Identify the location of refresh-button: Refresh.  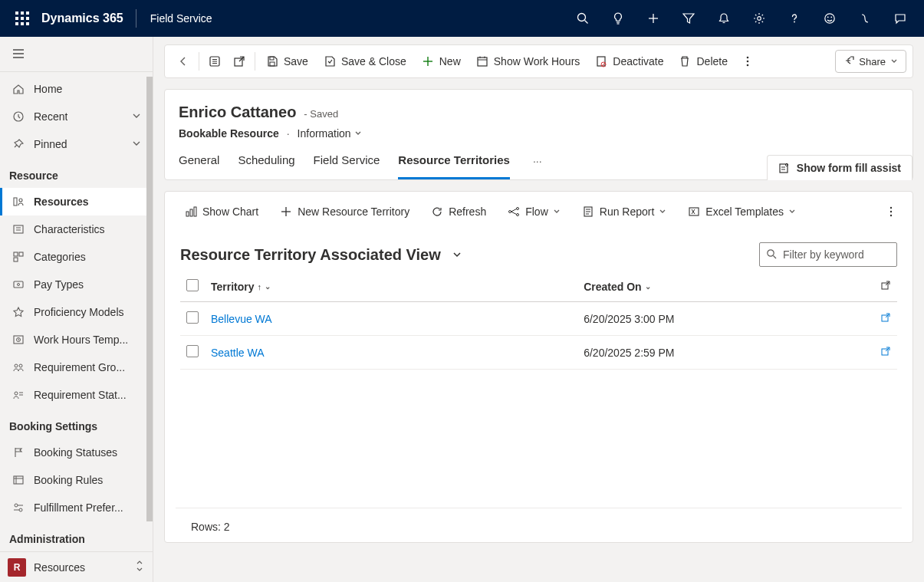
(459, 212).